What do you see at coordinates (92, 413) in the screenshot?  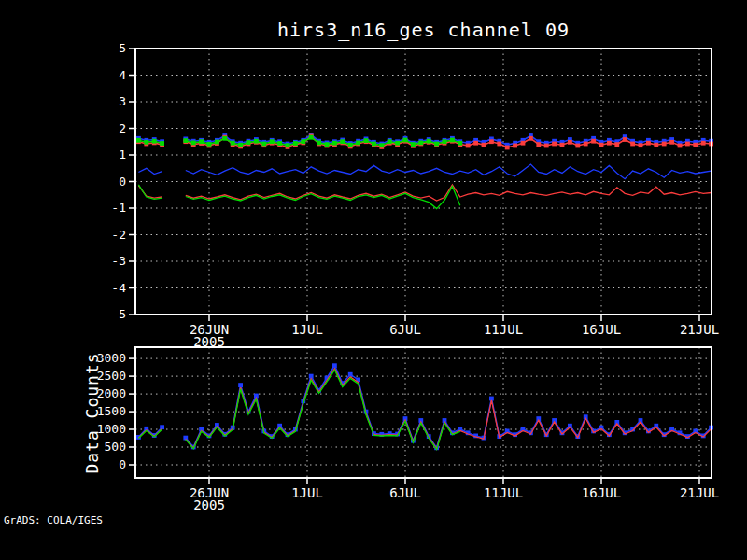 I see `ylabel-text: Data Counts` at bounding box center [92, 413].